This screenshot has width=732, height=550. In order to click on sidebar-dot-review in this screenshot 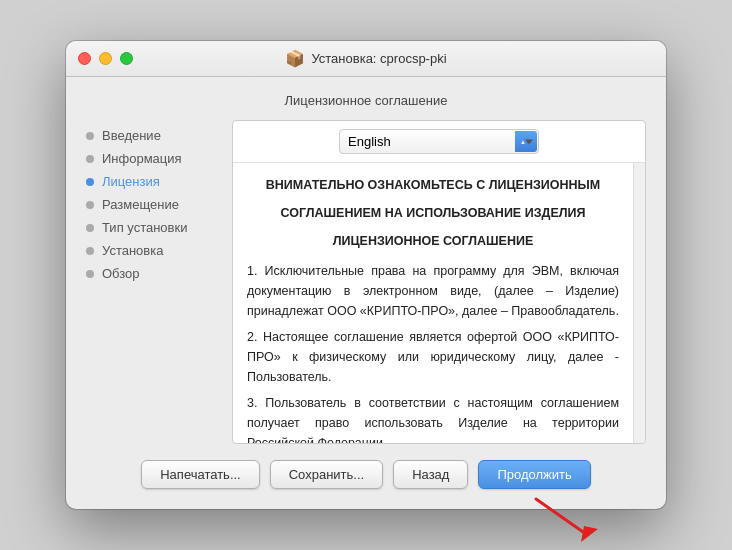, I will do `click(90, 274)`.